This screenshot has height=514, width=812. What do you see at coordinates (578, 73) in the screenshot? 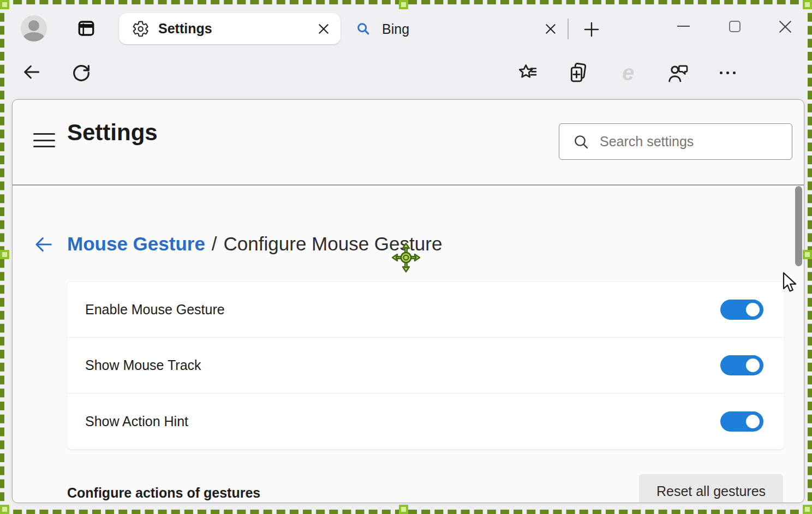
I see `collections-icon` at bounding box center [578, 73].